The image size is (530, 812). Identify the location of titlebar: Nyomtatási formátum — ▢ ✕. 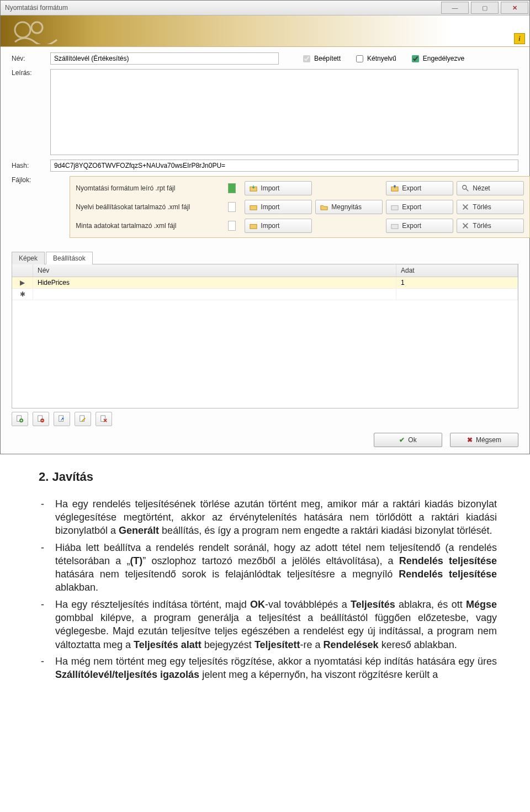
(265, 8).